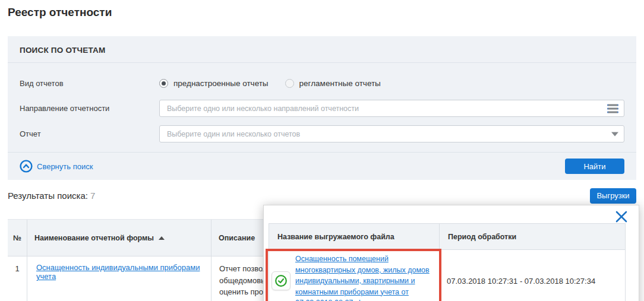  I want to click on downloads-button: Выгрузки, so click(613, 196).